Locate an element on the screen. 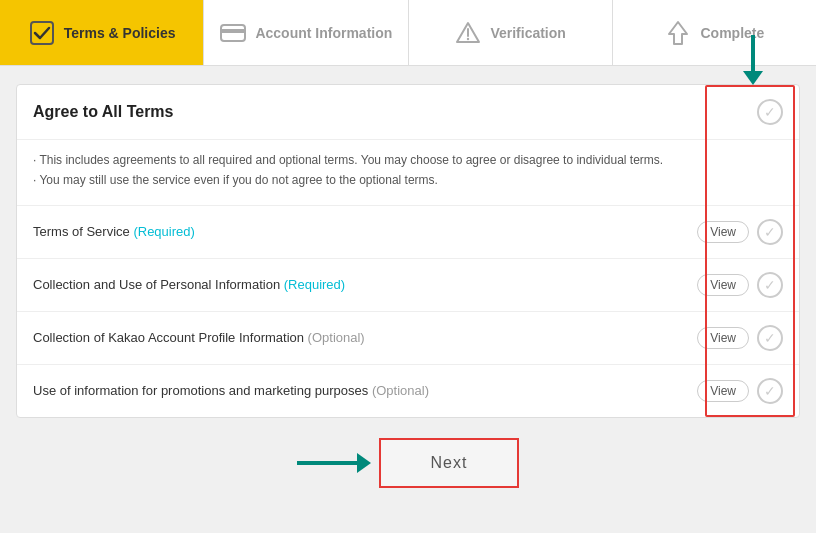 The image size is (816, 533). card-title: Agree to All Terms is located at coordinates (103, 112).